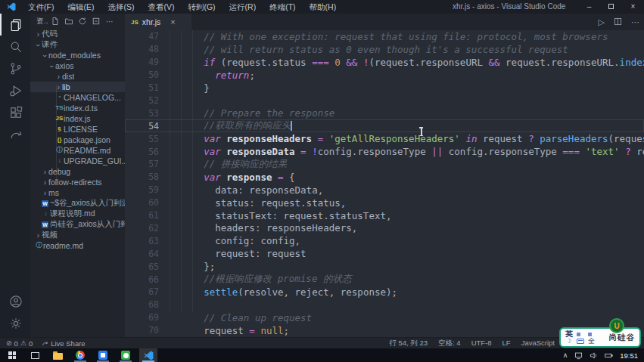  Describe the element at coordinates (384, 113) in the screenshot. I see `code-line: 53 // Prepare the response` at that location.